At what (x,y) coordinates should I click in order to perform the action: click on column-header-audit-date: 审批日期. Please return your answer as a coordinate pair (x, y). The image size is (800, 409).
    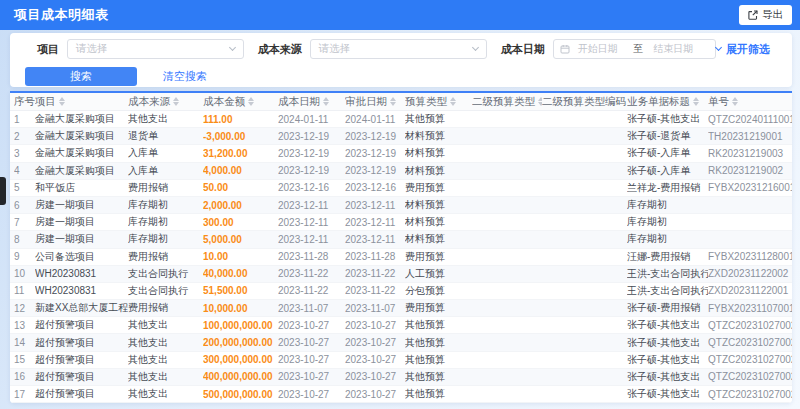
    Looking at the image, I should click on (375, 102).